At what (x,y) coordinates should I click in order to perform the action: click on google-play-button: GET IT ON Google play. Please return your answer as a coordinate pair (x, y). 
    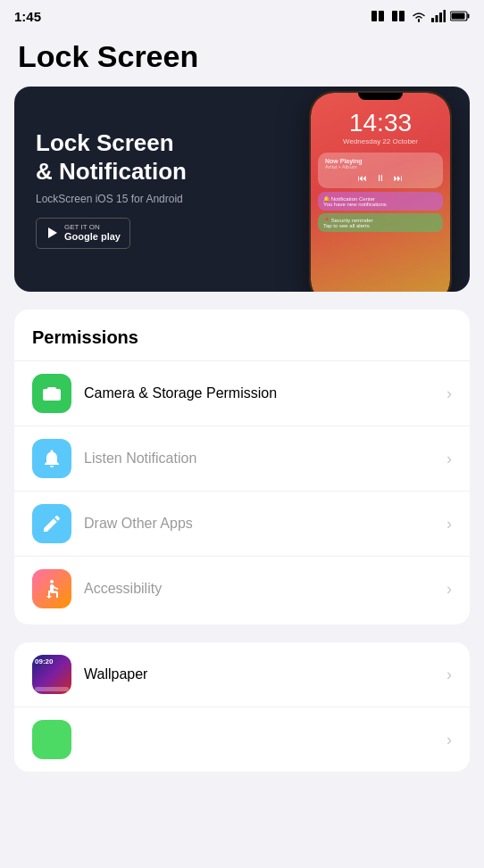
    Looking at the image, I should click on (83, 234).